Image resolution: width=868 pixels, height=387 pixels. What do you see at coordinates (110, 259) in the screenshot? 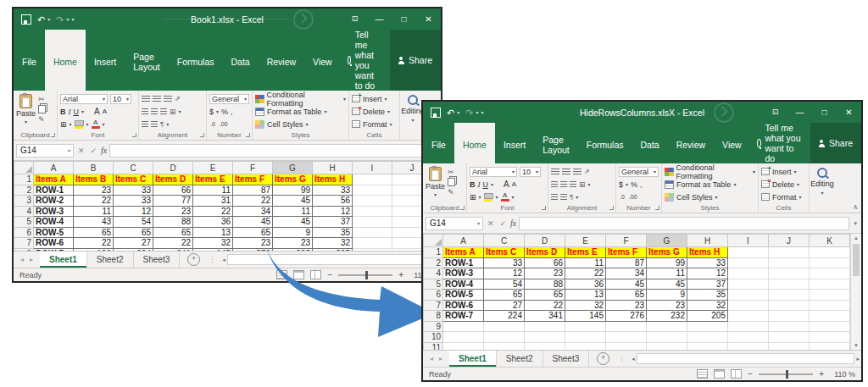
I see `sheet-tab-sheet2: Sheet2` at bounding box center [110, 259].